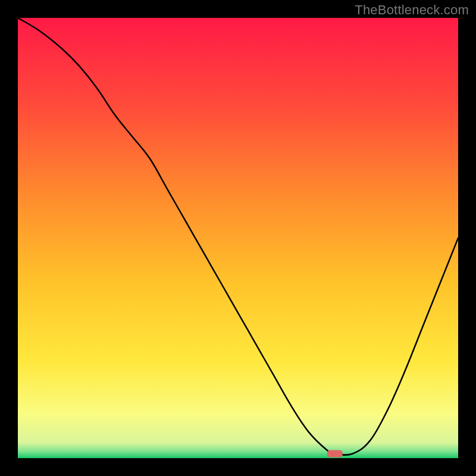 The image size is (476, 476). What do you see at coordinates (412, 10) in the screenshot?
I see `watermark-text: TheBottleneck.com` at bounding box center [412, 10].